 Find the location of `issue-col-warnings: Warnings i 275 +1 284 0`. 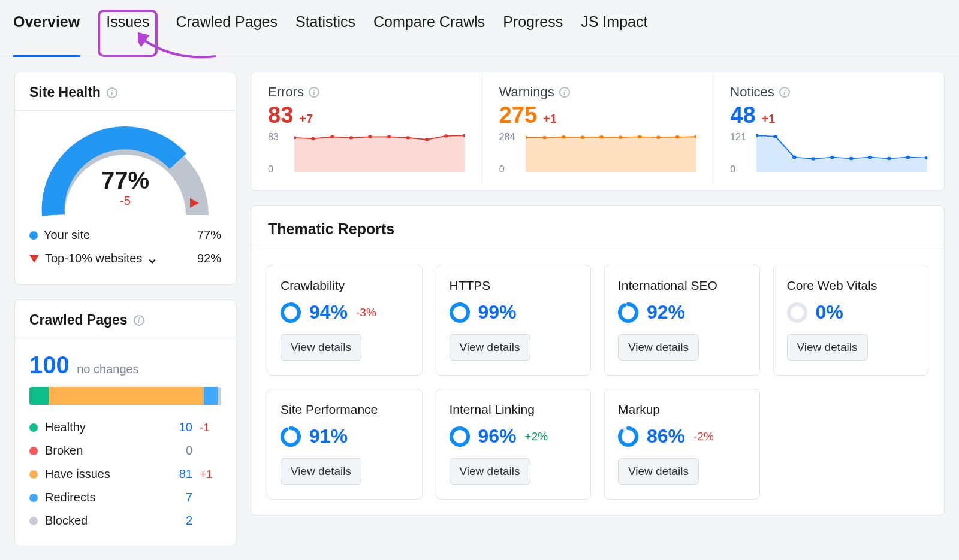

issue-col-warnings: Warnings i 275 +1 284 0 is located at coordinates (598, 128).